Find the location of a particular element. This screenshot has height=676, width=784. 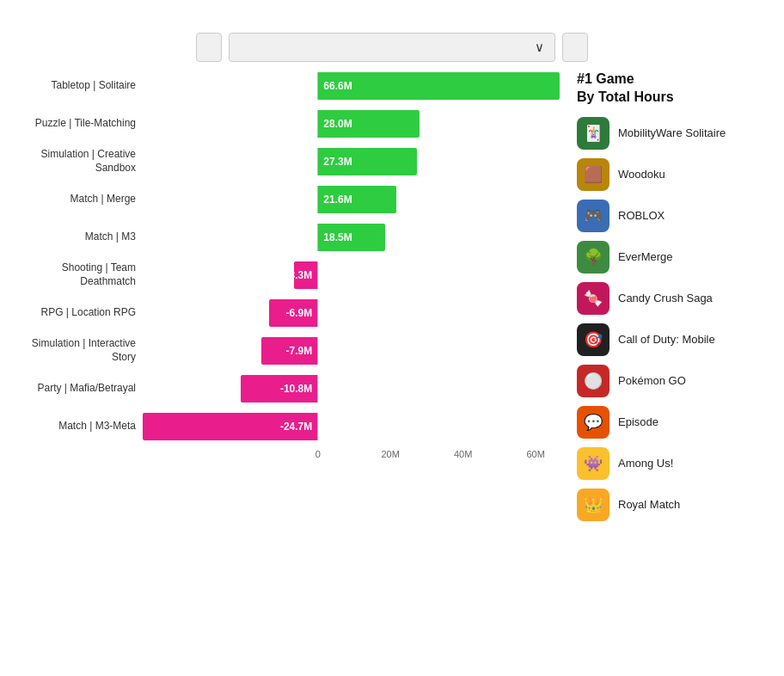

game-item: 🟫Woodoku is located at coordinates (676, 175).